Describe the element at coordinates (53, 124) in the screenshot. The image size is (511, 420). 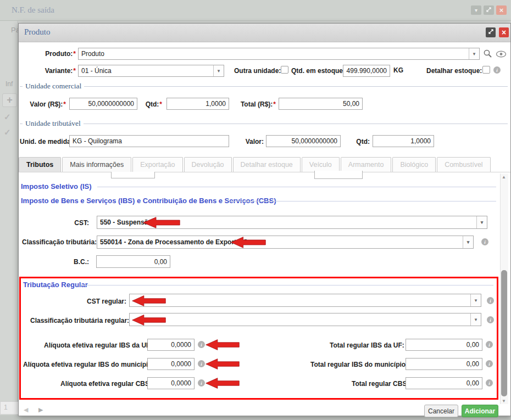
I see `unidade-tributavel-legend: Unidade tributável` at that location.